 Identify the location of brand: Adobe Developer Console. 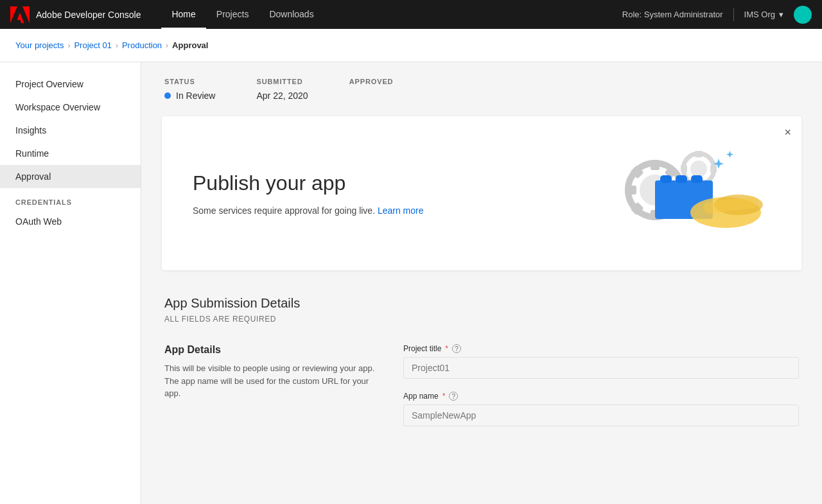
(76, 15).